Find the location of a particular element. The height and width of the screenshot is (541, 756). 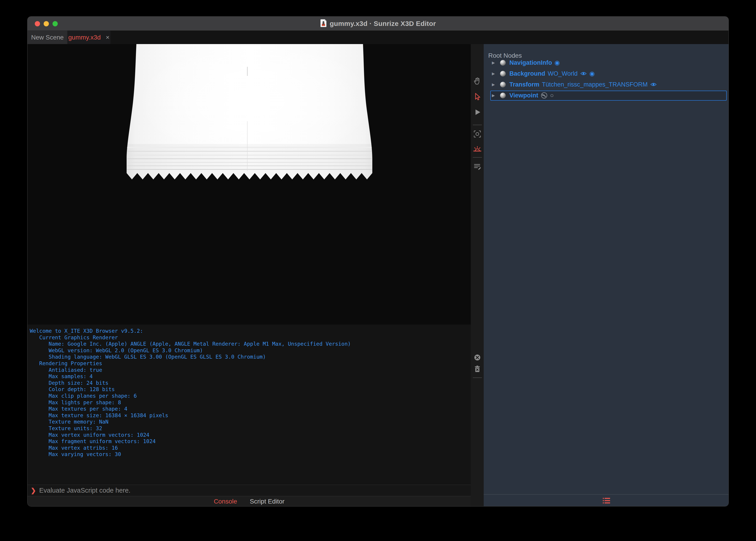

console-line: Antialiased: true is located at coordinates (250, 370).